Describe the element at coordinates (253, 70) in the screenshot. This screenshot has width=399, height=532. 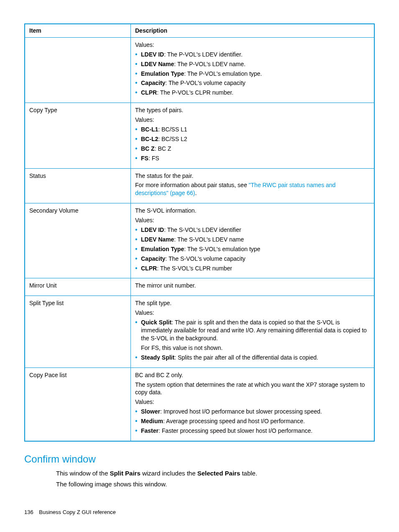
I see `cell-desc: Values: LDEV ID: The P-VOL's LDEV identi…` at that location.